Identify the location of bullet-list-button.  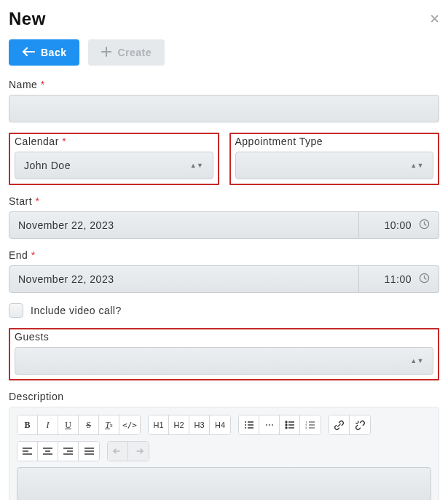
(290, 425).